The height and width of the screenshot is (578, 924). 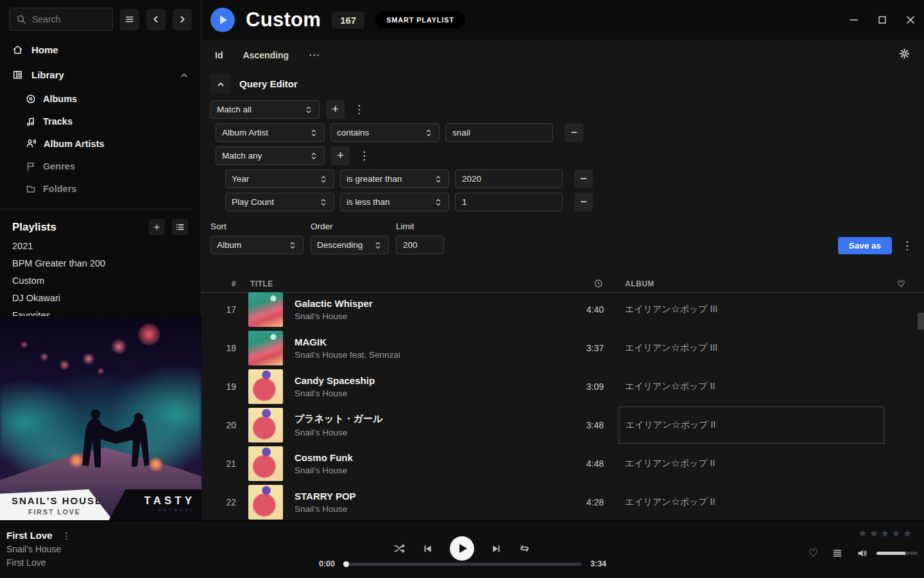 I want to click on play-playlist-button, so click(x=223, y=20).